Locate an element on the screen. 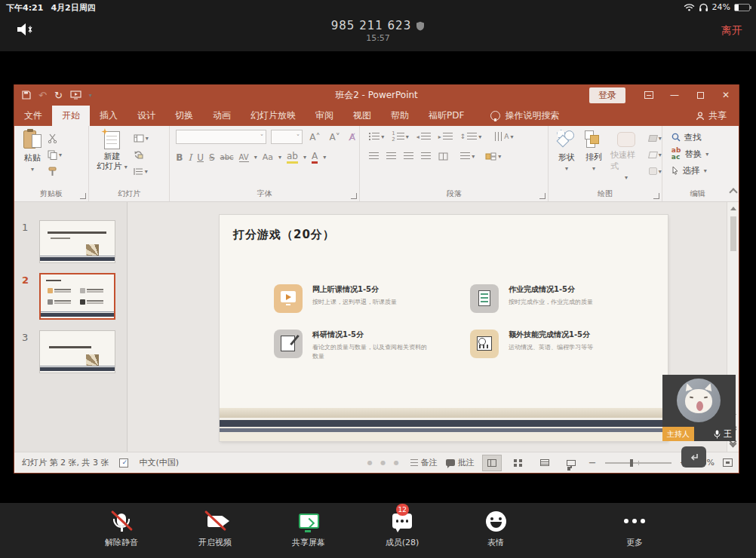 The height and width of the screenshot is (558, 756). layout-button: ▾ is located at coordinates (141, 138).